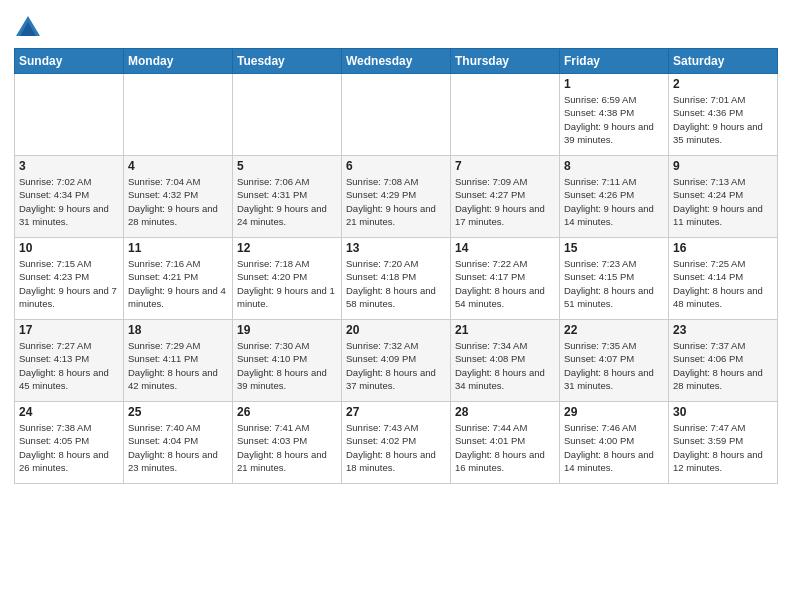 This screenshot has height=612, width=792. Describe the element at coordinates (723, 448) in the screenshot. I see `day-info-30: Sunrise: 7:47 AM Sunset: 3:59 PM Dayligh…` at that location.